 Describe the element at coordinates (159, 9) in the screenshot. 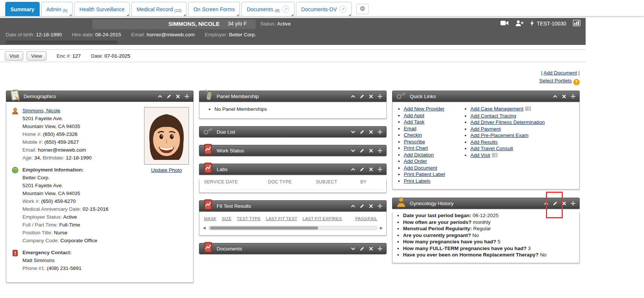

I see `tab-medical-record: Medical Record (12)` at that location.